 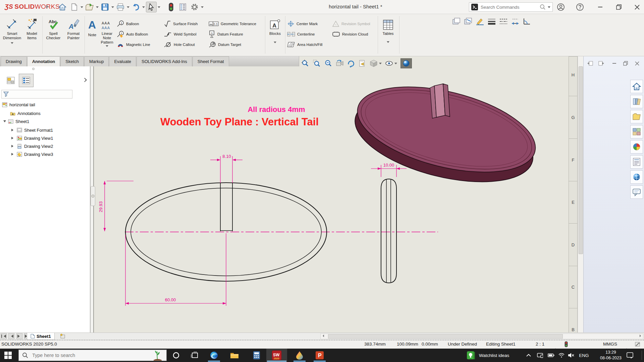 What do you see at coordinates (637, 147) in the screenshot?
I see `appearances-scenes-icon` at bounding box center [637, 147].